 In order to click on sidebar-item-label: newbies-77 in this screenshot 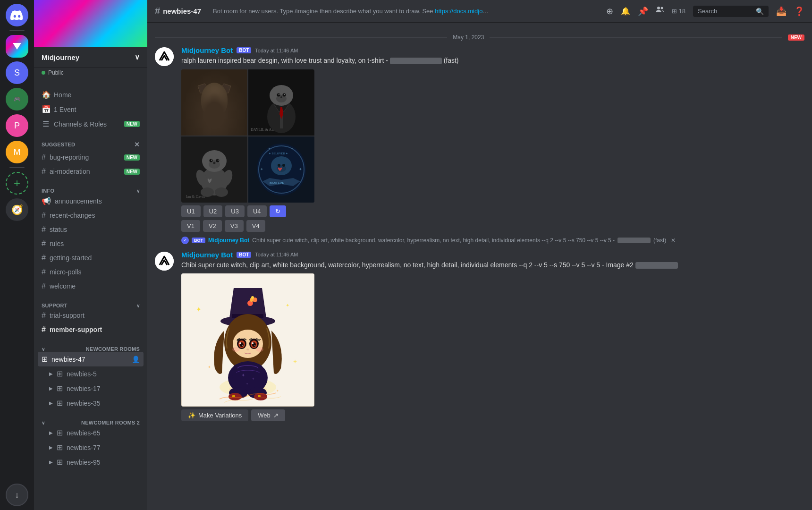, I will do `click(84, 448)`.